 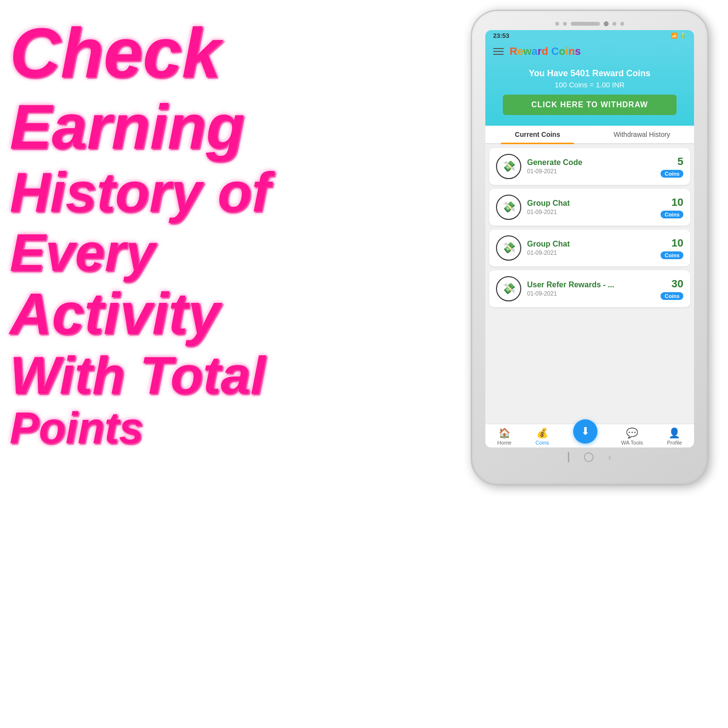 What do you see at coordinates (672, 174) in the screenshot?
I see `item-badge-1: Coins` at bounding box center [672, 174].